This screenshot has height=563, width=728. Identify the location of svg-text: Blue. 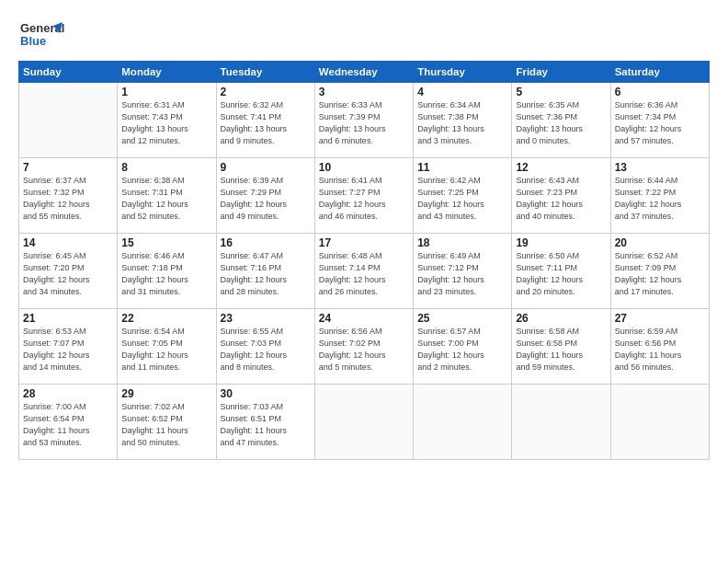
(33, 40).